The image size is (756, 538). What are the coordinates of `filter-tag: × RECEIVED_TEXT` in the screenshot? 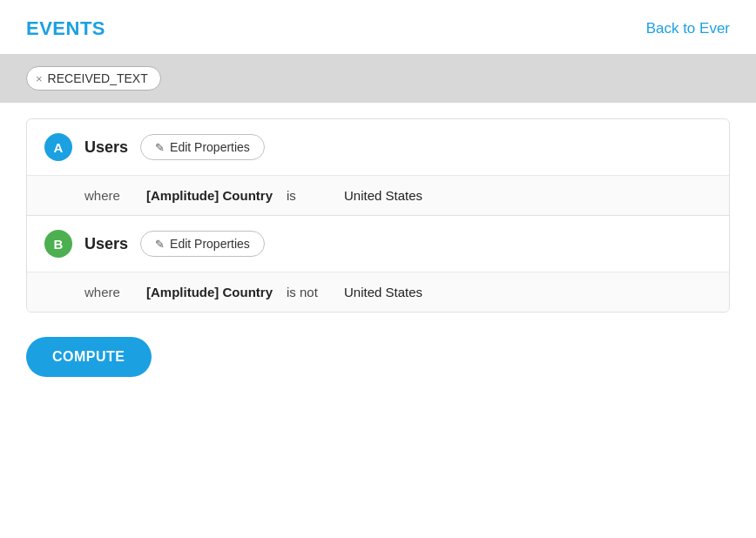 It's located at (94, 78).